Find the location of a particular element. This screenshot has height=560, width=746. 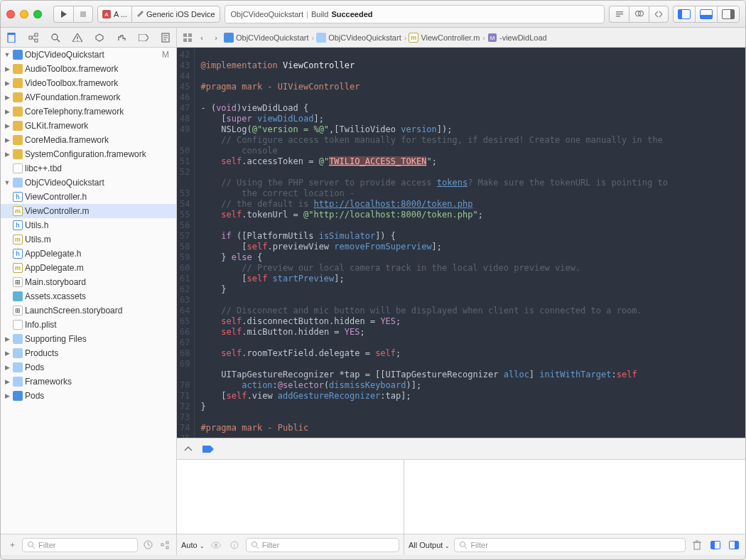

show-variables-icon is located at coordinates (715, 545).